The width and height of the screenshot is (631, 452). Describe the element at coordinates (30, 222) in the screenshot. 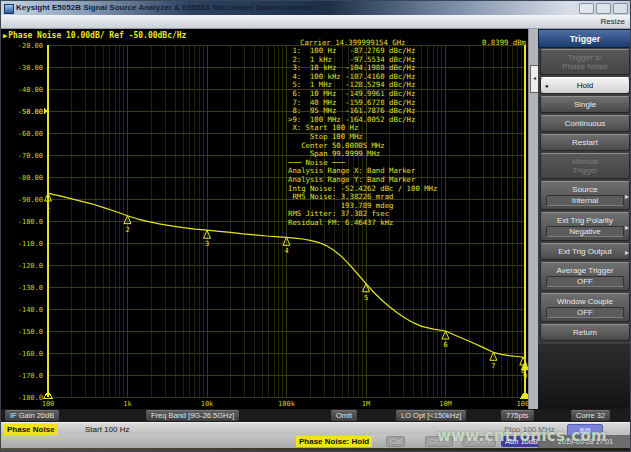

I see `svg-text: -100.0` at that location.